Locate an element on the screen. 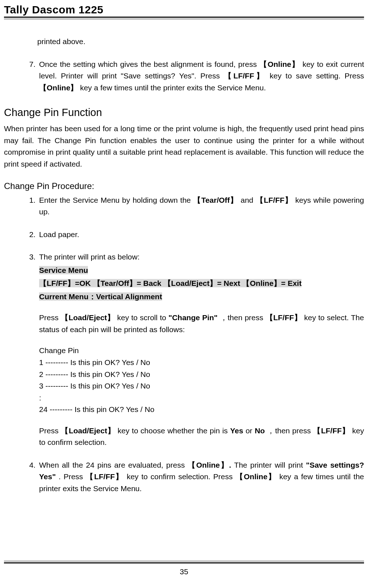 This screenshot has width=368, height=588. step3-press2: Press 【Load/Eject】 key to choose whether… is located at coordinates (202, 437).